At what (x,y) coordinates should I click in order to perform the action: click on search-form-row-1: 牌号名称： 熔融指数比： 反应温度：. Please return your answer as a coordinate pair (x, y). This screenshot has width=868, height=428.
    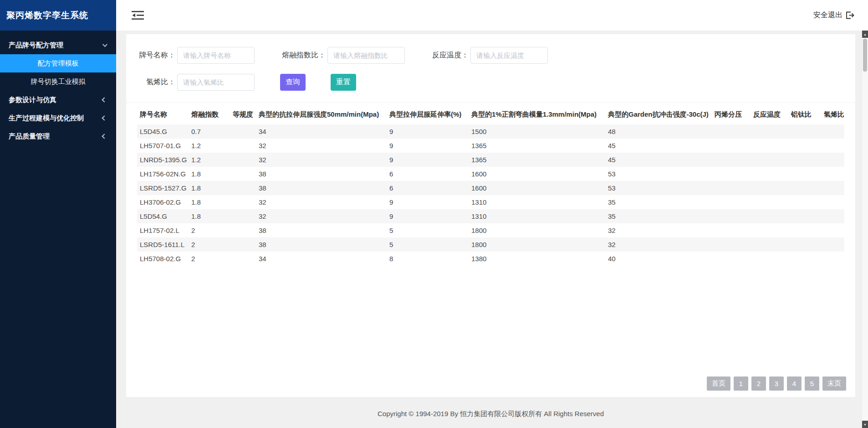
    Looking at the image, I should click on (491, 56).